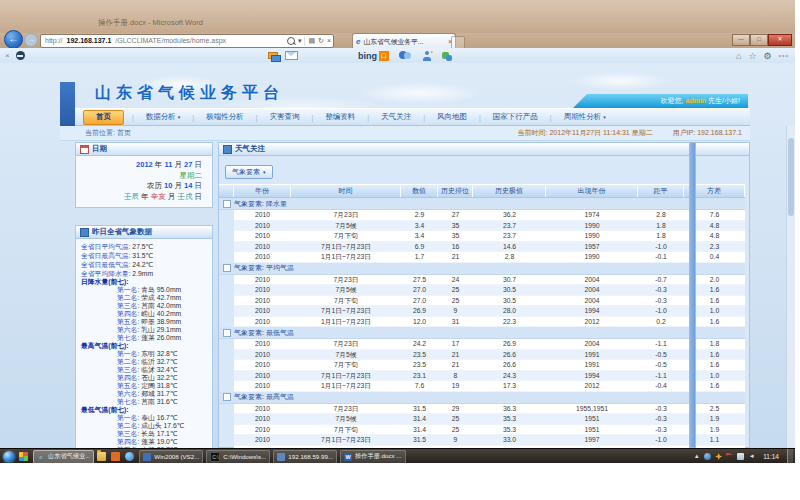  What do you see at coordinates (482, 204) in the screenshot?
I see `group-header-row: 气象要素: 降水量` at bounding box center [482, 204].